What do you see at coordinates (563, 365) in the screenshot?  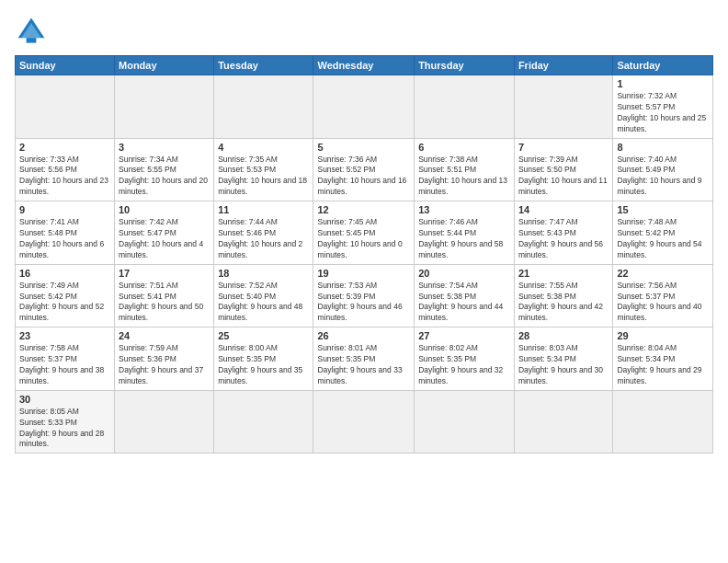 I see `day-info: Sunrise: 8:03 AM Sunset: 5:34 PM Dayligh…` at bounding box center [563, 365].